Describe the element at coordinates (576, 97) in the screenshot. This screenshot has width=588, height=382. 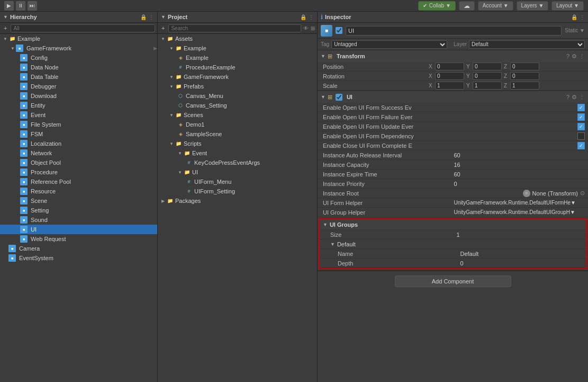
I see `ui-component-icons: ? ⚙ ⋮` at that location.